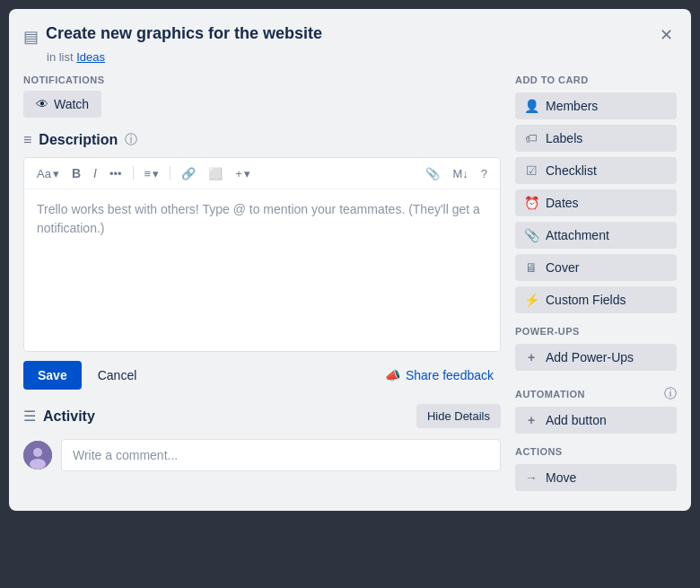 This screenshot has height=588, width=700. Describe the element at coordinates (69, 417) in the screenshot. I see `activity-title: Activity` at that location.